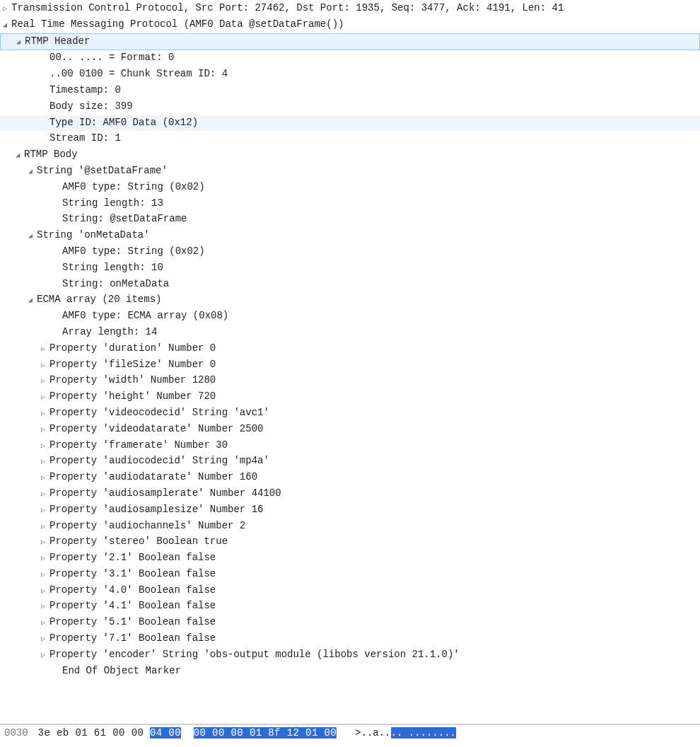 The height and width of the screenshot is (747, 700). Describe the element at coordinates (85, 90) in the screenshot. I see `node-label: Timestamp: 0` at that location.